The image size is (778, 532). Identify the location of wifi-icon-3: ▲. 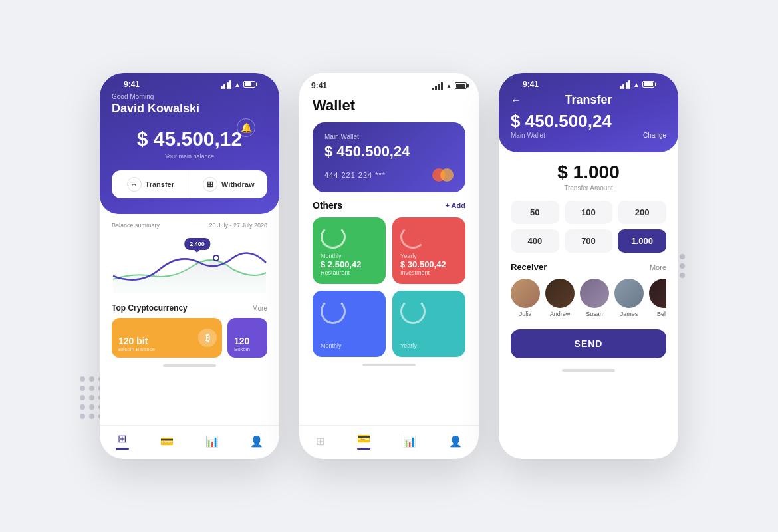
(636, 85).